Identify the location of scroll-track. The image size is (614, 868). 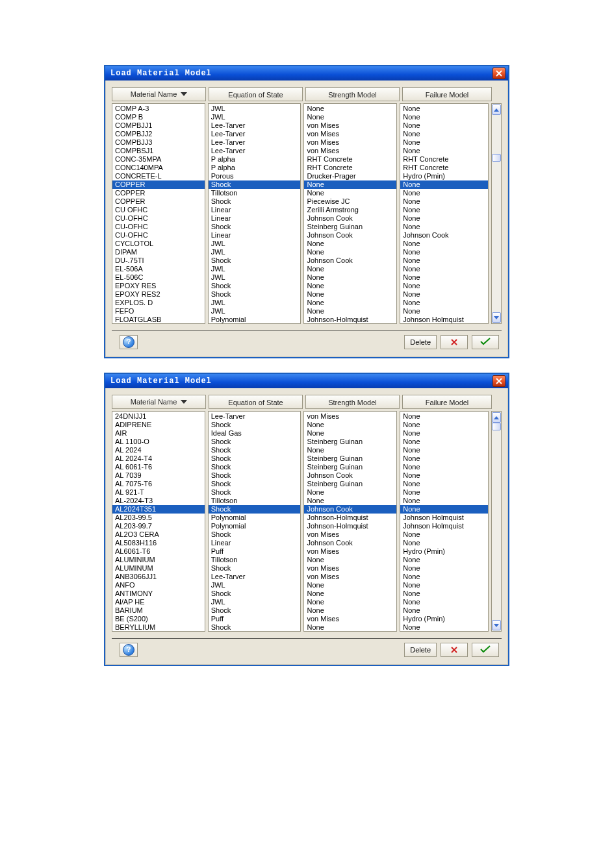
(496, 214).